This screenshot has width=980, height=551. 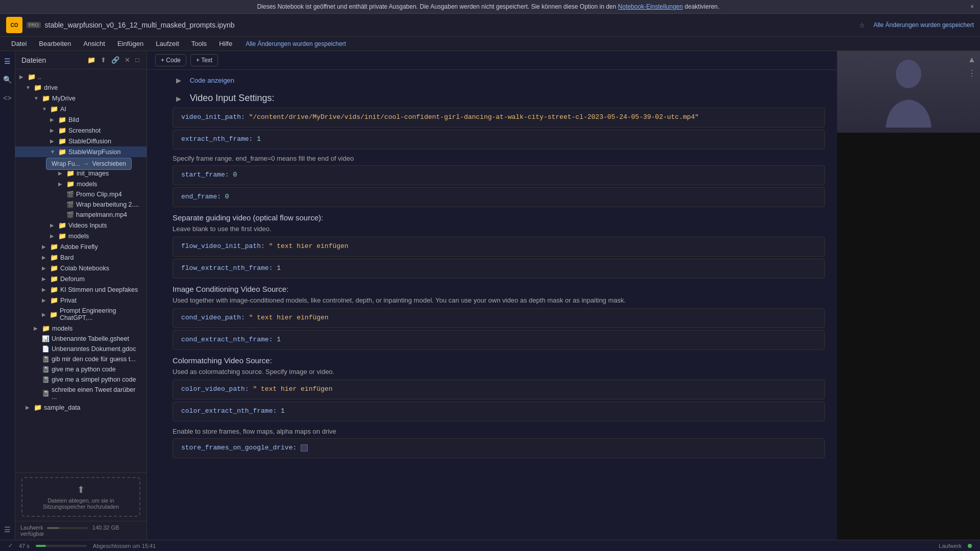 I want to click on tree-item-wrap-bearbeitung: ▶ 🎬 Wrap bearbeitung 2...., so click(x=81, y=205).